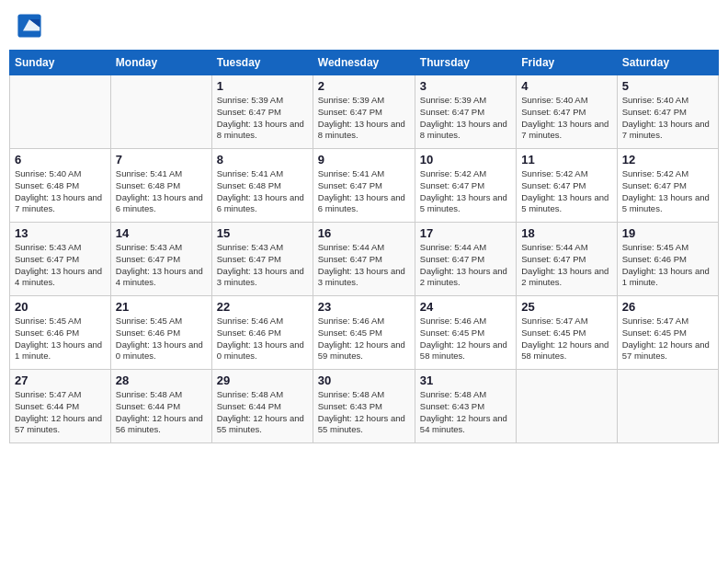 The image size is (728, 563). Describe the element at coordinates (667, 333) in the screenshot. I see `calendar-cell: 26Sunrise: 5:47 AM Sunset: 6:45 PM Dayli…` at that location.